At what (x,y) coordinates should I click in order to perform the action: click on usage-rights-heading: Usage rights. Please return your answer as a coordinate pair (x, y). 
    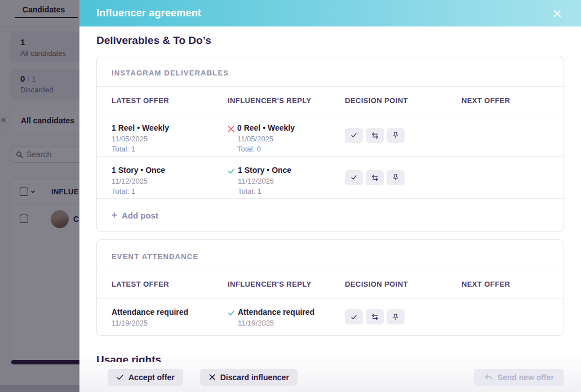
    Looking at the image, I should click on (330, 358).